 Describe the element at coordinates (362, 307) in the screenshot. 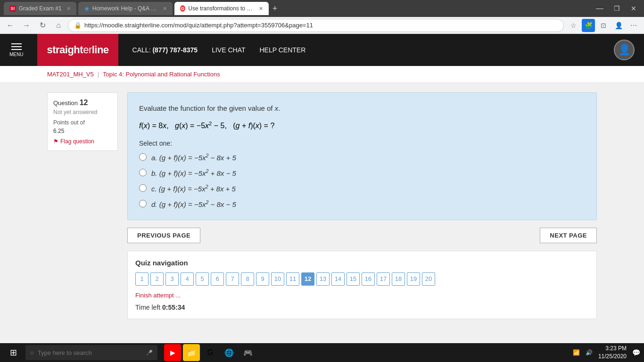

I see `time-left: Time left 0:55:34` at that location.